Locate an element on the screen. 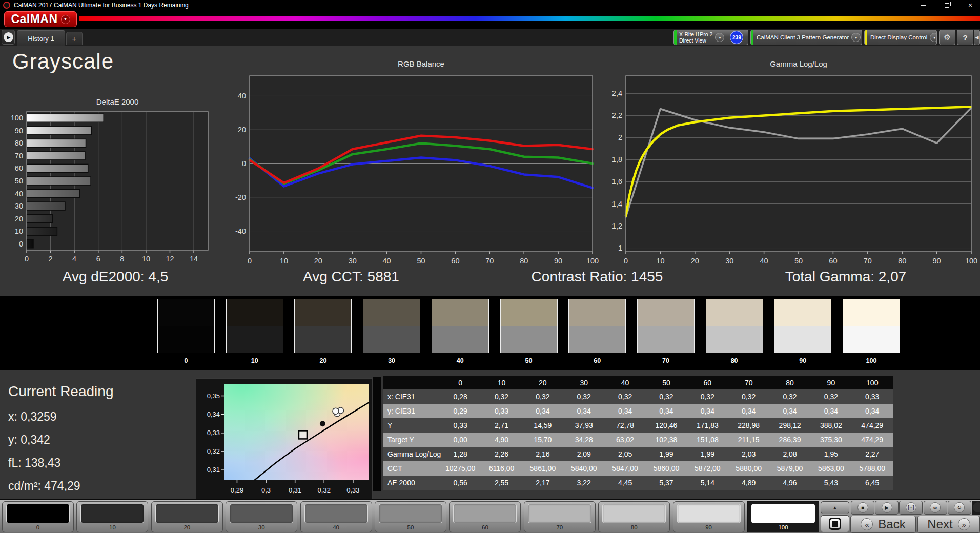 This screenshot has width=980, height=533. maximize-button is located at coordinates (947, 5).